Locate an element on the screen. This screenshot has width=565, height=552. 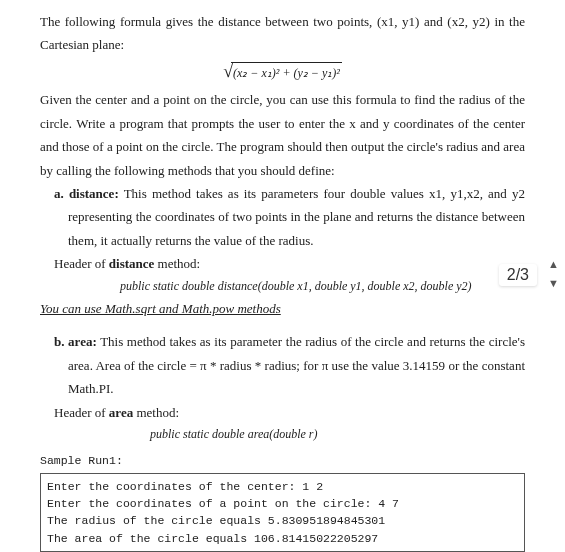
item-b-desc: This method takes as its parameter the r… is located at coordinates (296, 365).